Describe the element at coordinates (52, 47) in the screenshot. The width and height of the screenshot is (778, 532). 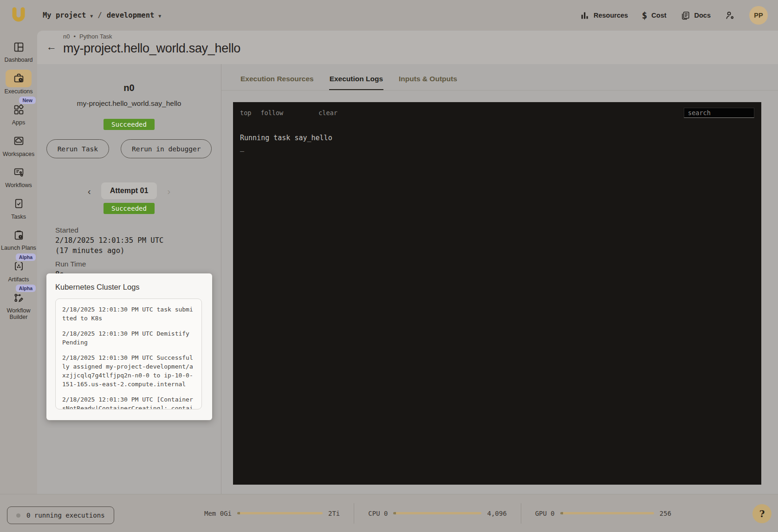
I see `back-button: ←` at that location.